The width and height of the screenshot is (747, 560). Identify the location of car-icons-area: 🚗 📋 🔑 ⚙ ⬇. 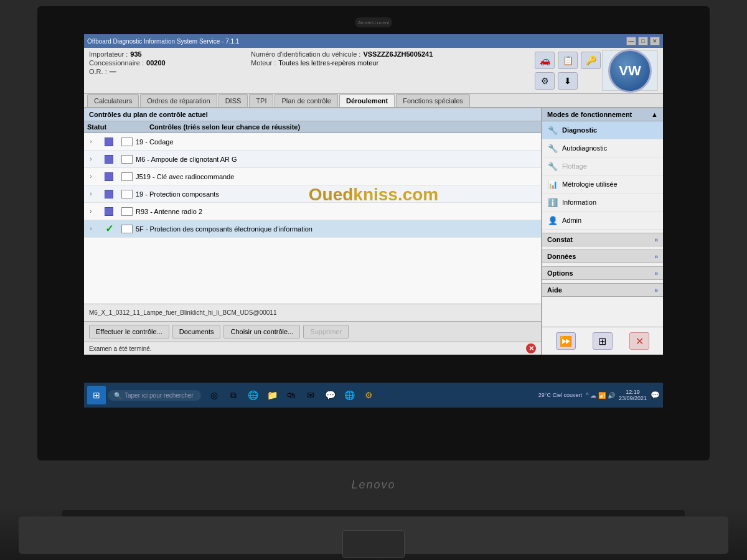
(568, 71).